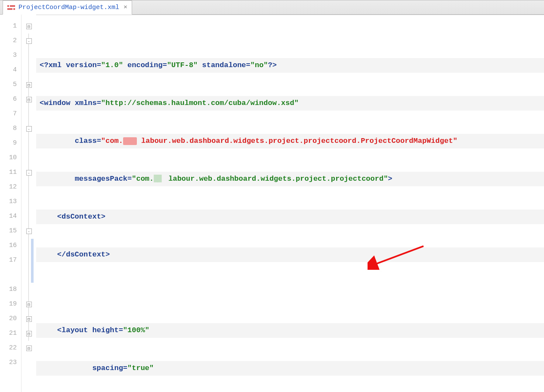 The image size is (544, 392). What do you see at coordinates (29, 203) in the screenshot?
I see `fold-gutter: ⊟ - ⊟ ⊟ - - - ⊟ ⊟ ⊟ ⊟` at bounding box center [29, 203].